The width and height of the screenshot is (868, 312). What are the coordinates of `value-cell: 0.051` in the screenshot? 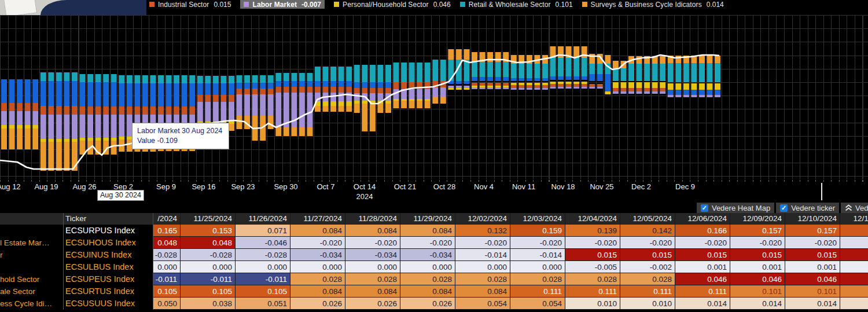 It's located at (263, 303).